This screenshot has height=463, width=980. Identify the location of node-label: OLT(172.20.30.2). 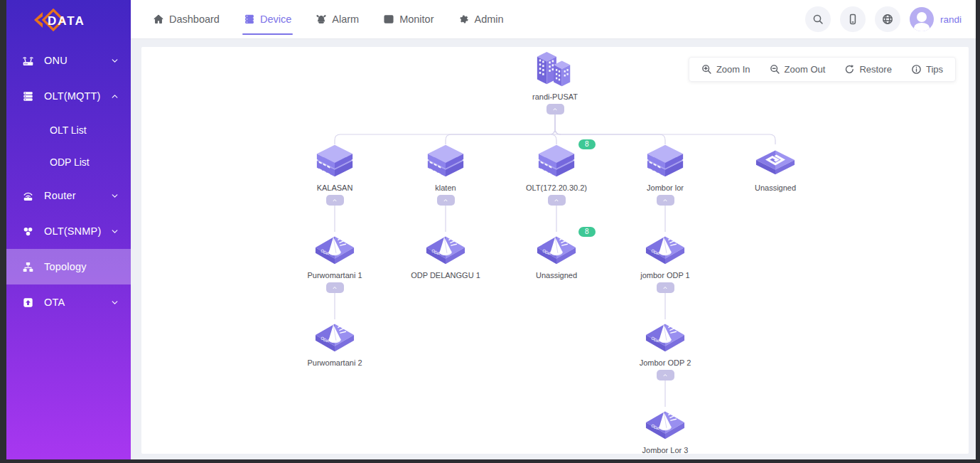
(556, 188).